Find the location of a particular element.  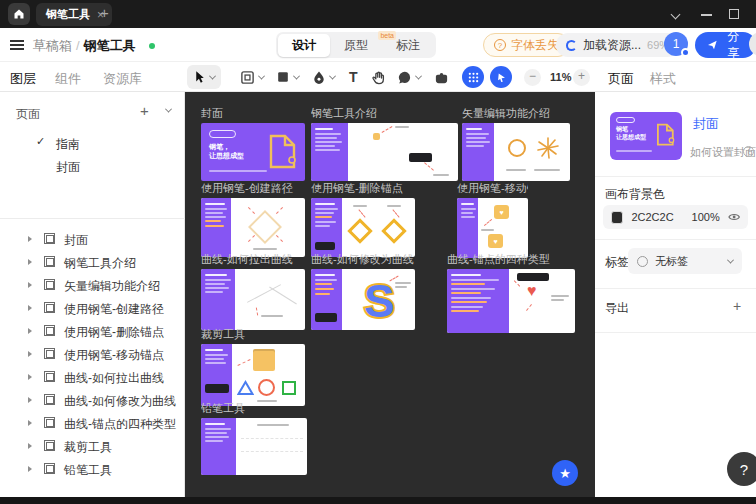

comment-tool is located at coordinates (409, 77).